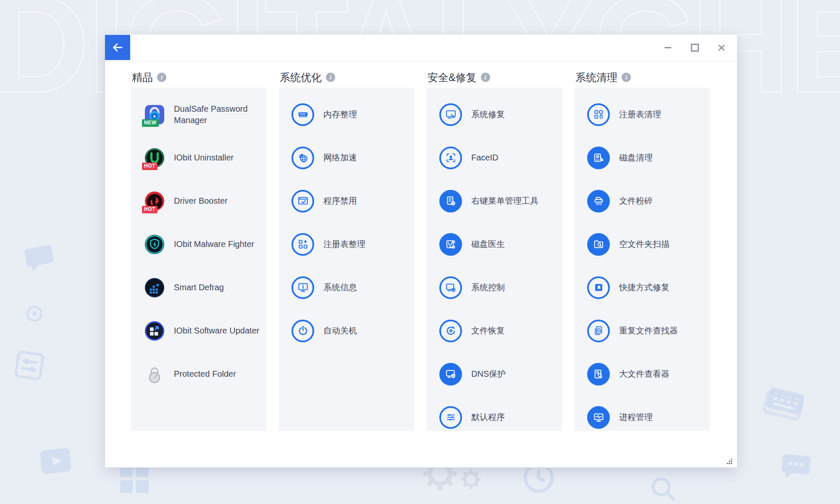 The image size is (840, 504). Describe the element at coordinates (205, 374) in the screenshot. I see `tool-item-label: Protected Folder` at that location.